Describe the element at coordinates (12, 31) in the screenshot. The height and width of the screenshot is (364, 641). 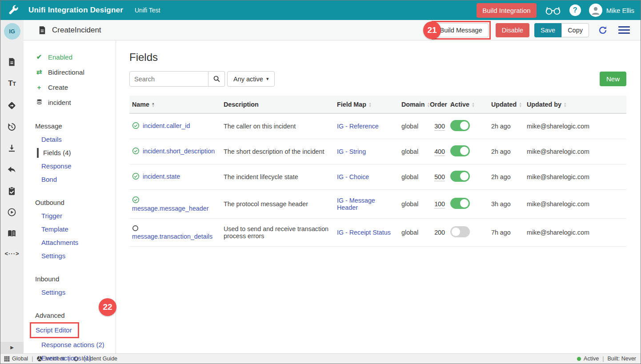
I see `integration-avatar: IG` at that location.